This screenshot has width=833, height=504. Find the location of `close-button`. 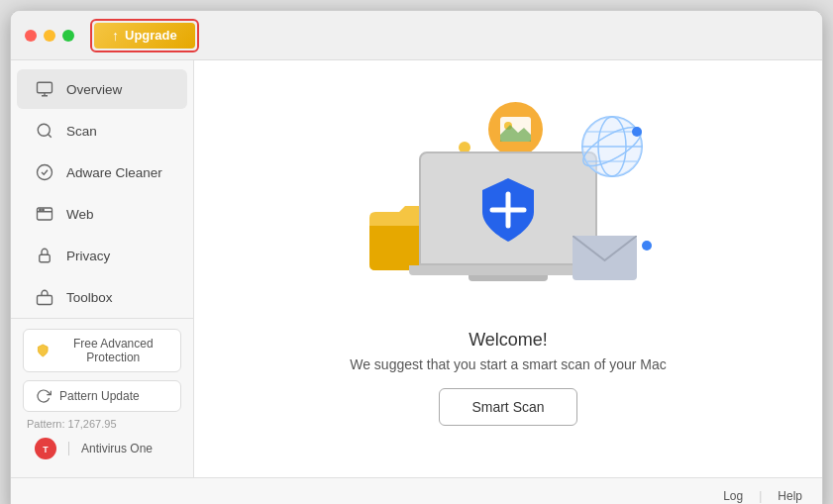

close-button is located at coordinates (31, 36).